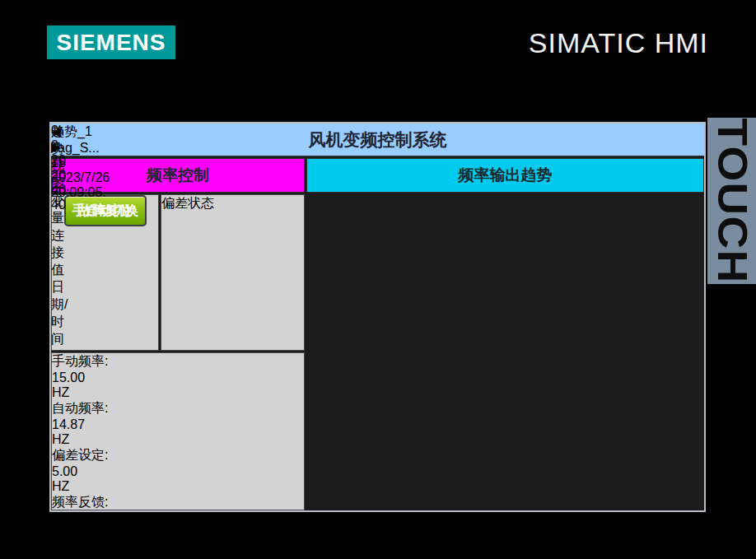 This screenshot has width=756, height=559. I want to click on auto-freq-label: 自动频率:, so click(178, 408).